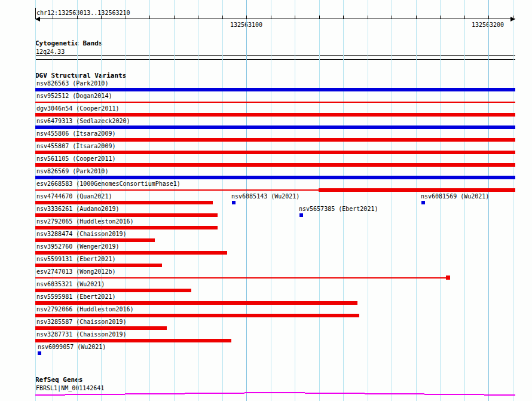  What do you see at coordinates (275, 57) in the screenshot?
I see `cytoband-glyph` at bounding box center [275, 57].